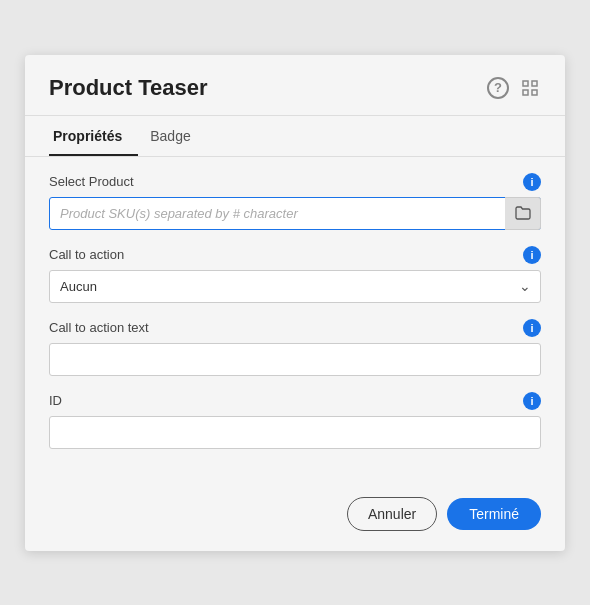 This screenshot has width=590, height=605. What do you see at coordinates (295, 432) in the screenshot?
I see `id-input` at bounding box center [295, 432].